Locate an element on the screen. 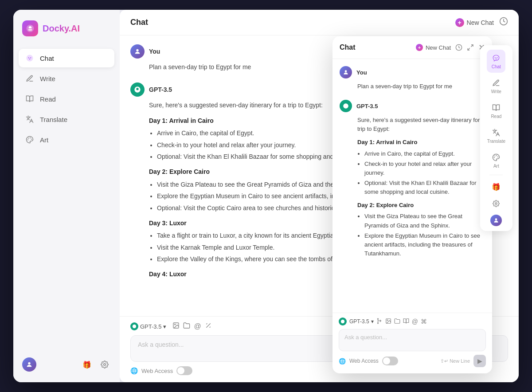  popup-globe-icon: 🌐 is located at coordinates (342, 361).